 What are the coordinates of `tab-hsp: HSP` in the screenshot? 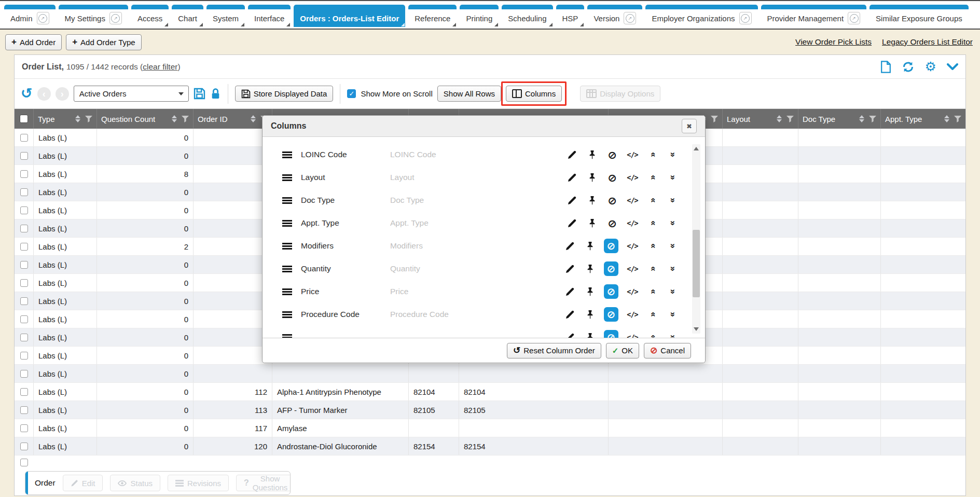 It's located at (571, 16).